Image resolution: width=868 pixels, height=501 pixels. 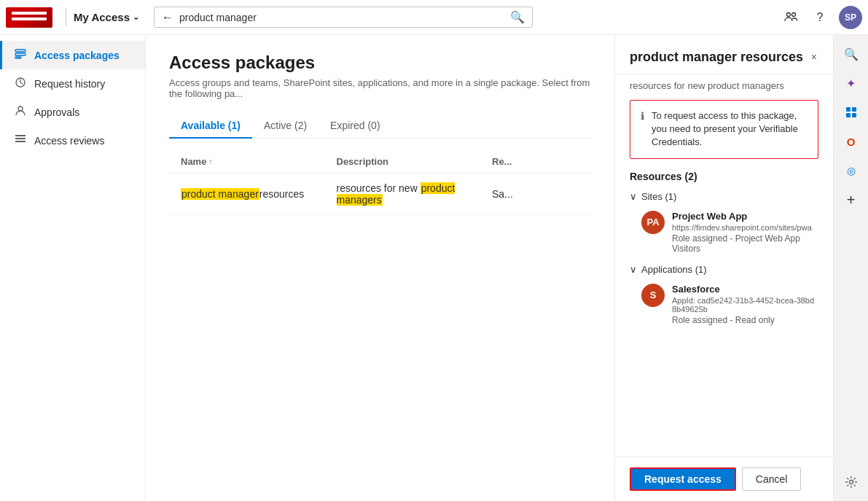 I want to click on sidebar-item-label: Request history, so click(x=70, y=84).